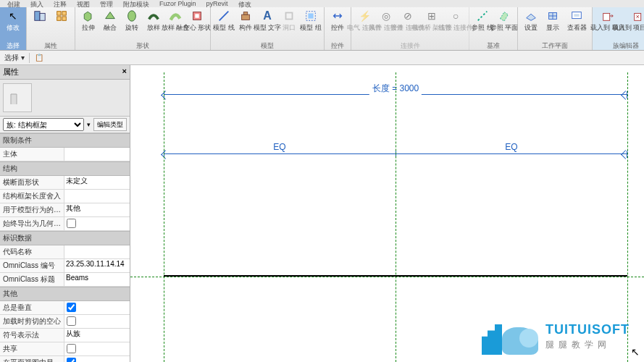 This screenshot has width=644, height=362. Describe the element at coordinates (267, 16) in the screenshot. I see `text-icon: A` at that location.